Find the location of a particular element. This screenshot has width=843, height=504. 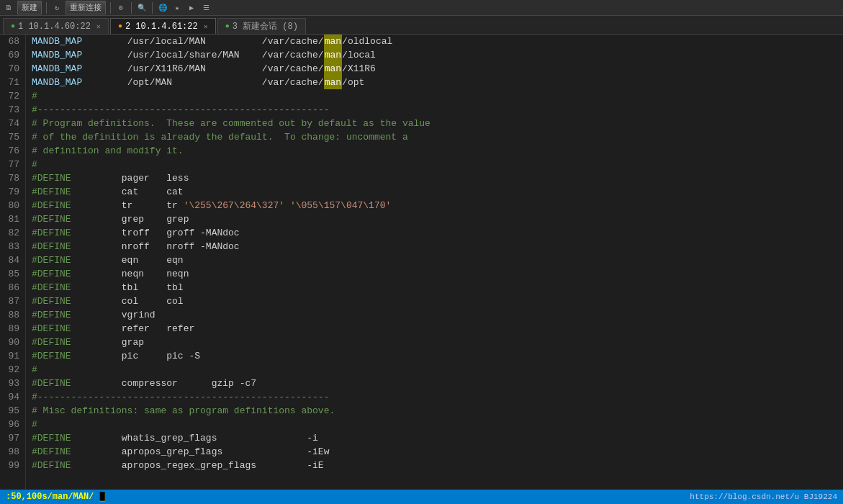

ln-90: 90 is located at coordinates (13, 343).